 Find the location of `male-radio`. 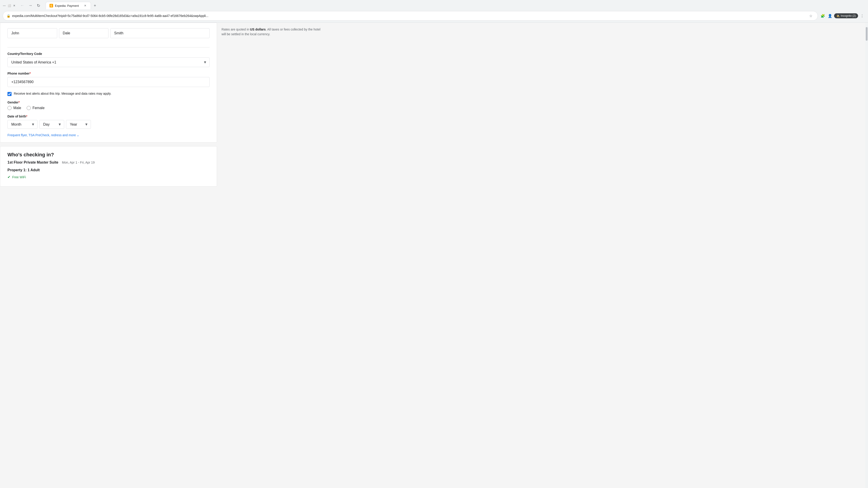

male-radio is located at coordinates (9, 108).